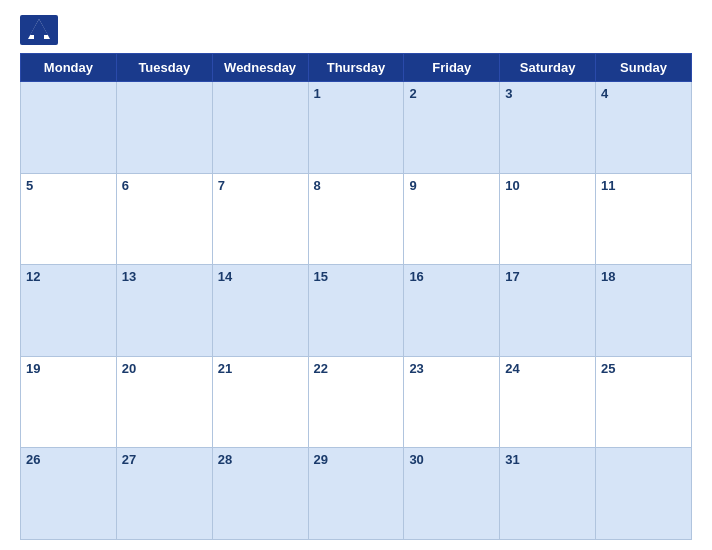 This screenshot has width=712, height=550. Describe the element at coordinates (321, 276) in the screenshot. I see `day-number: 15` at that location.